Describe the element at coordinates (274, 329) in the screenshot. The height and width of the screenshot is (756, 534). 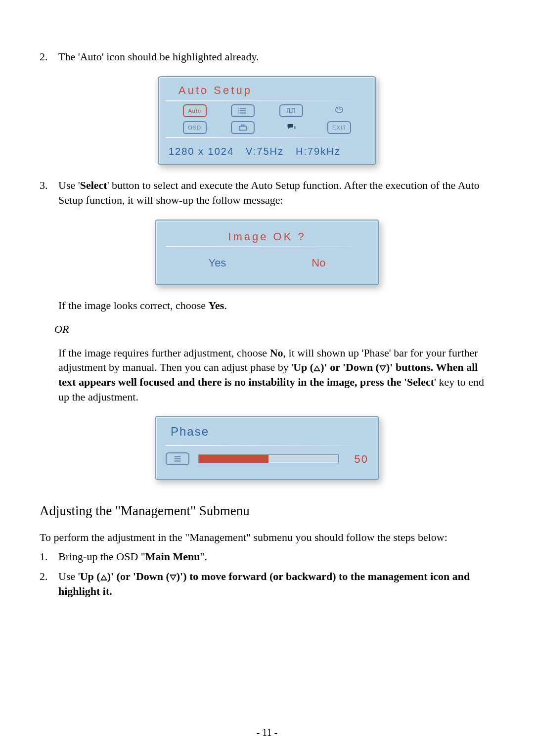
I see `or-separator: OR` at that location.